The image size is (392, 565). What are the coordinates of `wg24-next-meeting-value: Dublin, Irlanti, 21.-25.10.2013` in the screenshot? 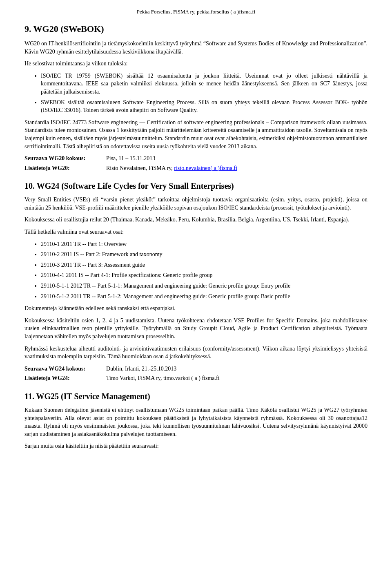 It's located at (237, 369).